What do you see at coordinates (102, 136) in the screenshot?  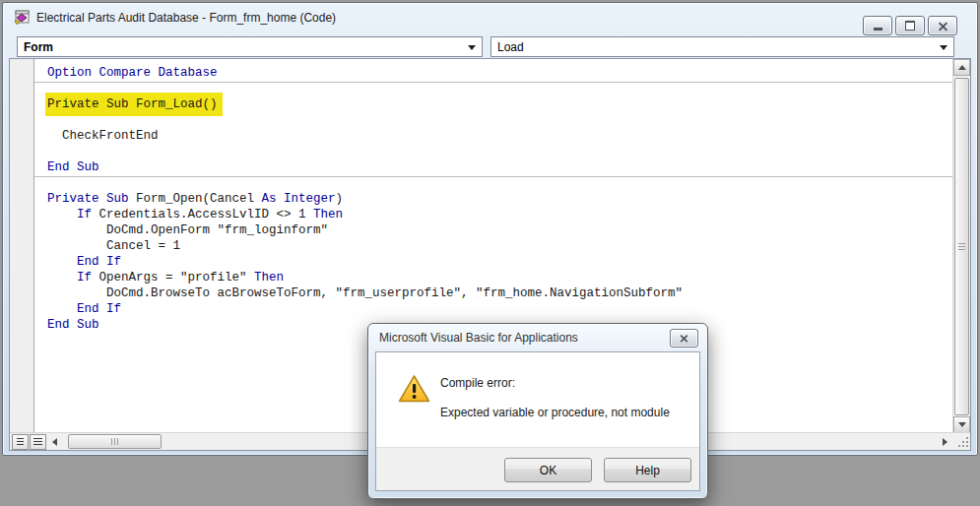 I see `code-token: CheckFrontEnd` at bounding box center [102, 136].